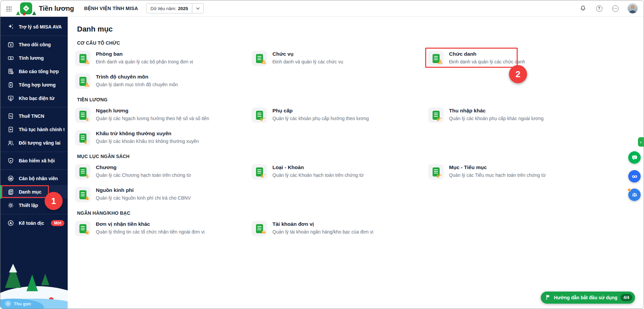 Image resolution: width=644 pixels, height=309 pixels. Describe the element at coordinates (340, 228) in the screenshot. I see `card-tai-khoan-don-vi: Tài khoản đơn vị Quản lý tài khoản ngân …` at that location.